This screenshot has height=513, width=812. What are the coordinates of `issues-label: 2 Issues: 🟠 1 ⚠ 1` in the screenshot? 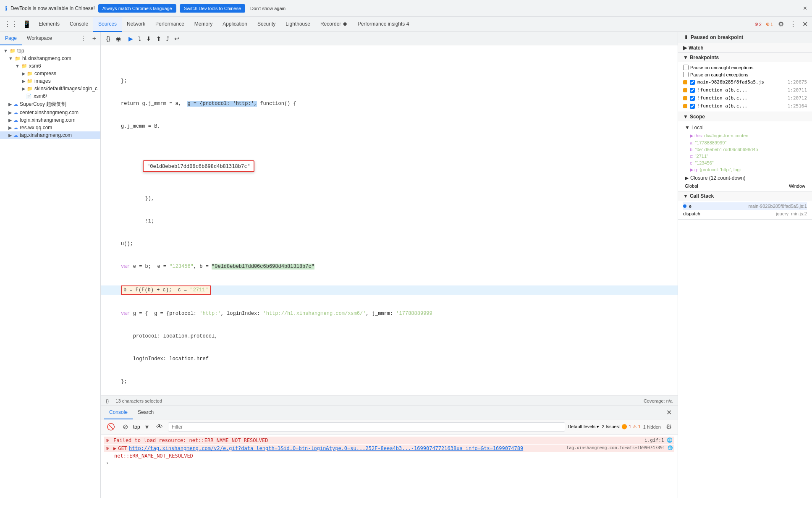 It's located at (621, 427).